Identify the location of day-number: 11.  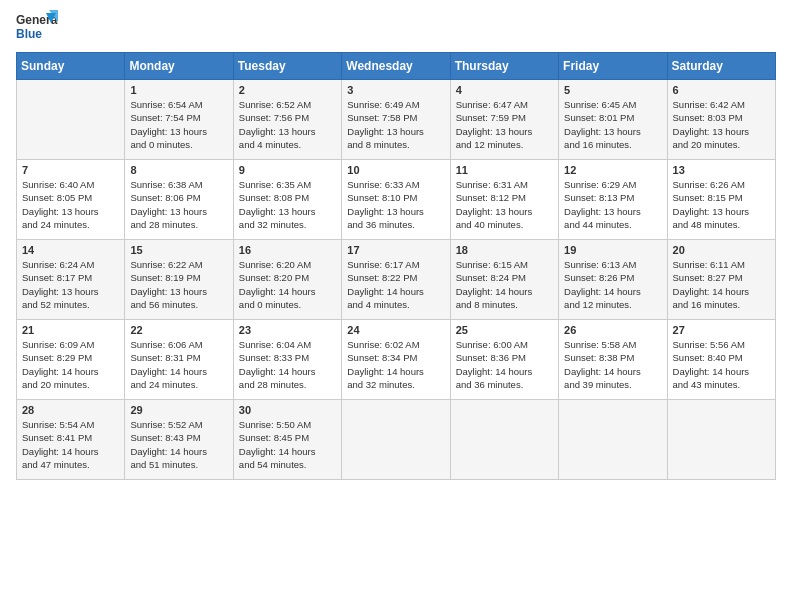
(504, 170).